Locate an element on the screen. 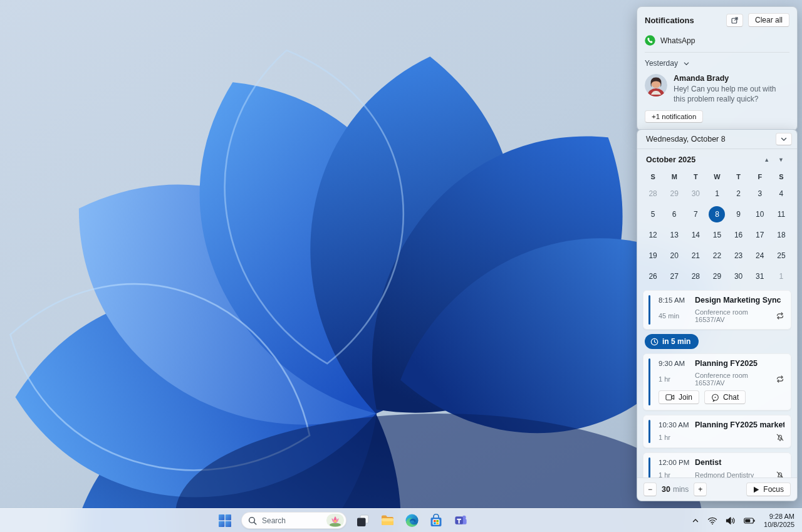 This screenshot has width=802, height=532. taskbar: 9:28 AM 10/8/2025 is located at coordinates (401, 520).